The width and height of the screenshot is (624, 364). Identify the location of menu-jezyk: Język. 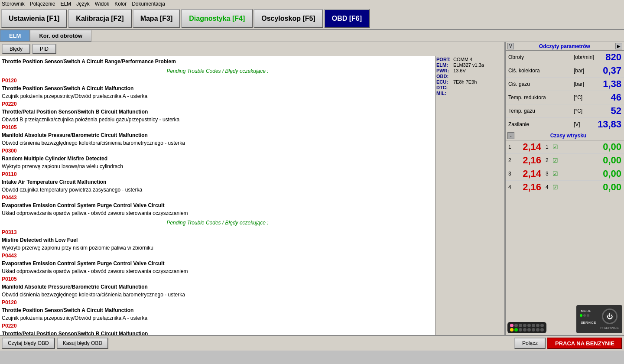
(83, 4).